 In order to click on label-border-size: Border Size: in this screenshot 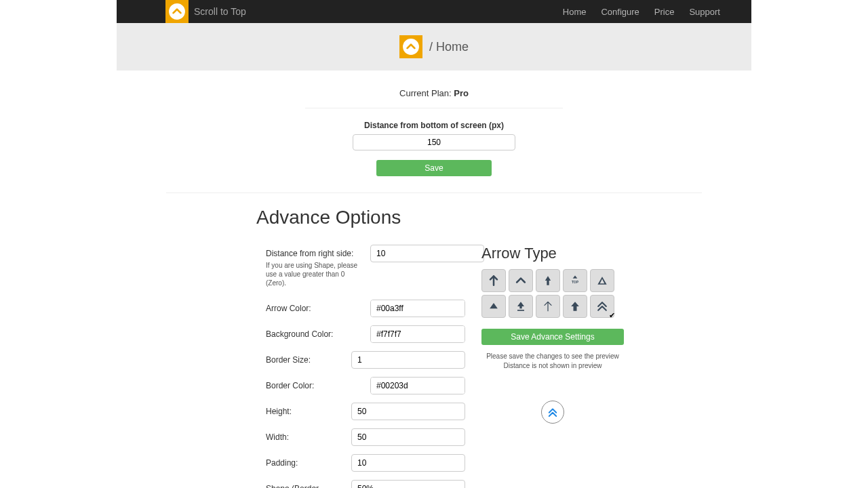, I will do `click(309, 358)`.